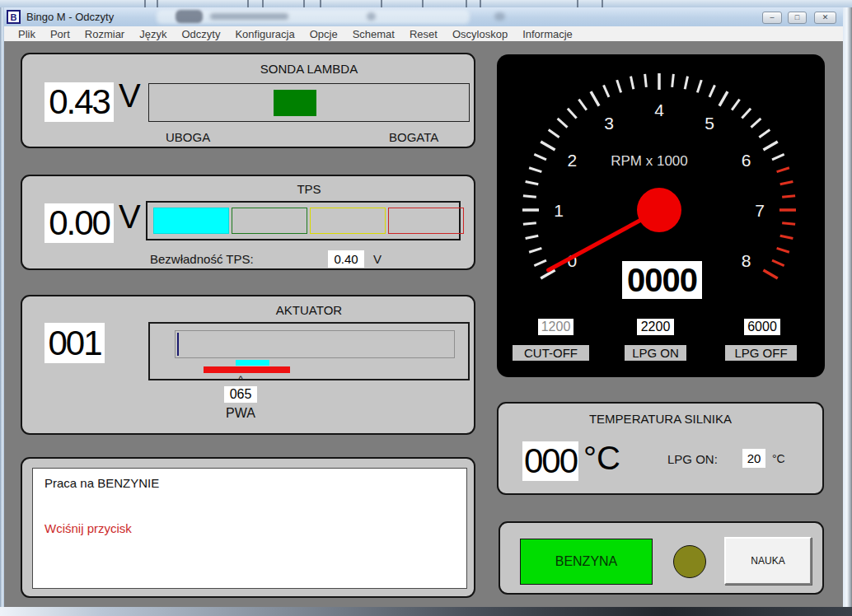 The height and width of the screenshot is (616, 852). What do you see at coordinates (79, 223) in the screenshot?
I see `tps-value: 0.00` at bounding box center [79, 223].